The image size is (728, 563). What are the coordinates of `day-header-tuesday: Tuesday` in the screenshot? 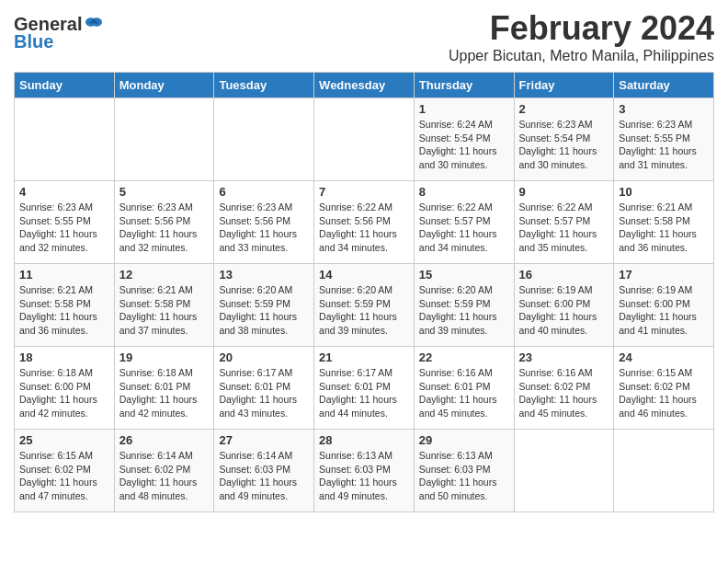 It's located at (265, 86).